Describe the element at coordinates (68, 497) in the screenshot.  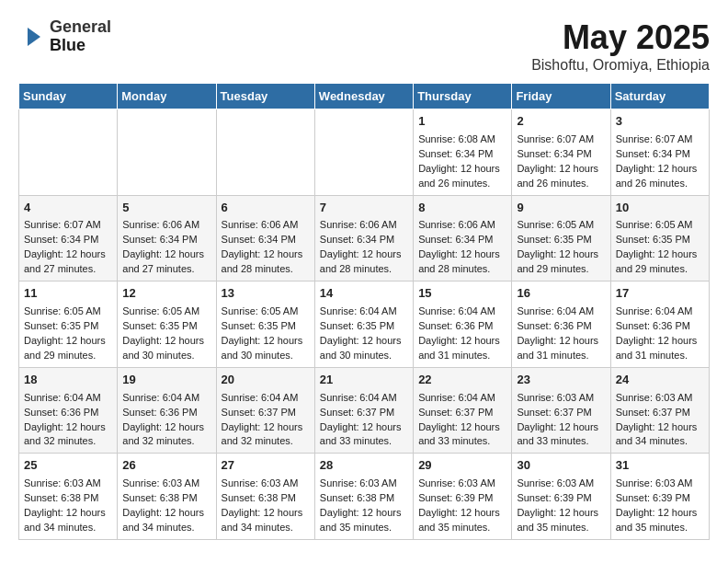
I see `calendar-cell: 25Sunrise: 6:03 AMSunset: 6:38 PMDayligh…` at that location.